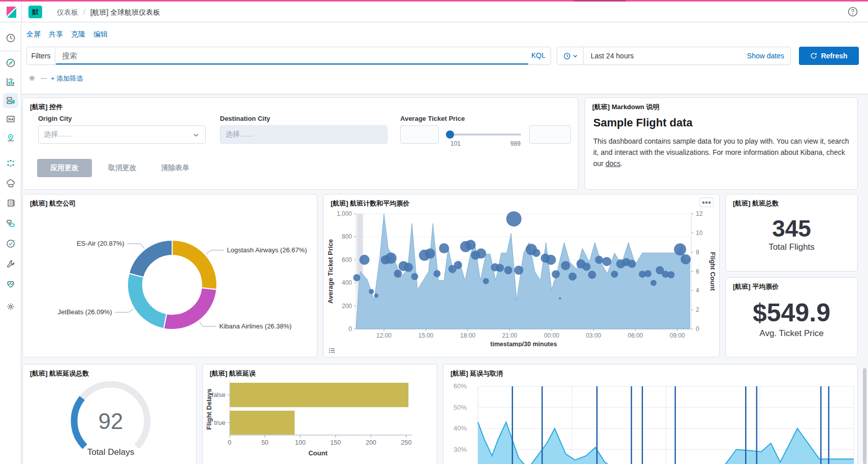  What do you see at coordinates (175, 168) in the screenshot?
I see `clear-form-button: 清除表单` at bounding box center [175, 168].